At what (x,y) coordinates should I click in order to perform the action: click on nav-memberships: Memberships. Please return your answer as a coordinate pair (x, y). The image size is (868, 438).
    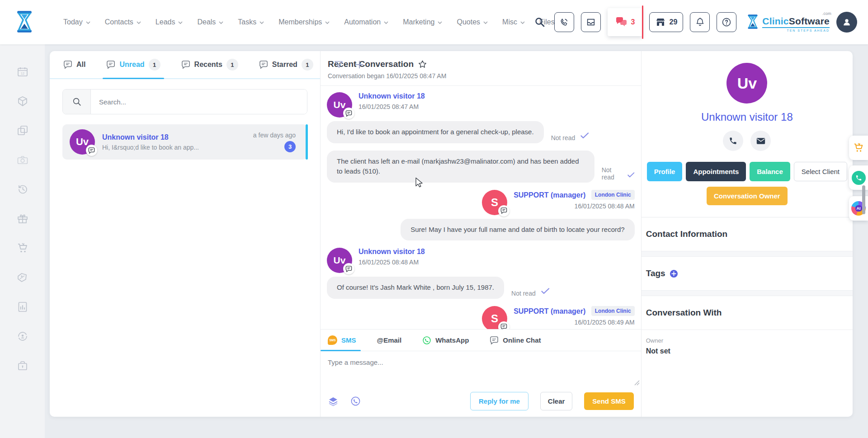
    Looking at the image, I should click on (304, 22).